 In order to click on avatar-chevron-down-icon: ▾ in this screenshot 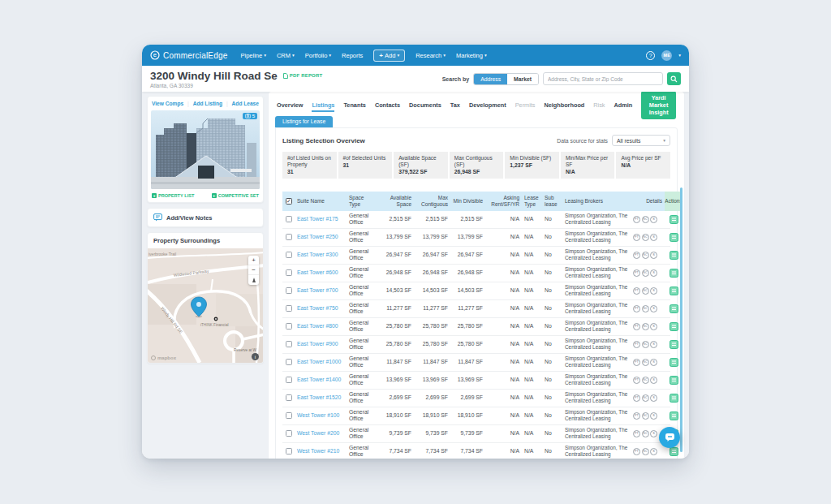, I will do `click(680, 55)`.